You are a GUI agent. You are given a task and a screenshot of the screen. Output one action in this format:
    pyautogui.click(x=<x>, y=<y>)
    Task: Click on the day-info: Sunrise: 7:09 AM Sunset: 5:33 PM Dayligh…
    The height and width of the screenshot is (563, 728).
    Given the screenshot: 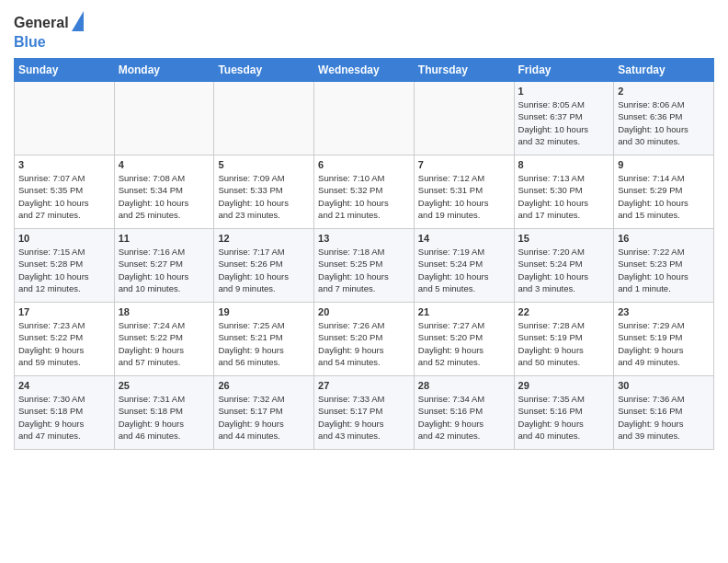 What is the action you would take?
    pyautogui.click(x=264, y=197)
    